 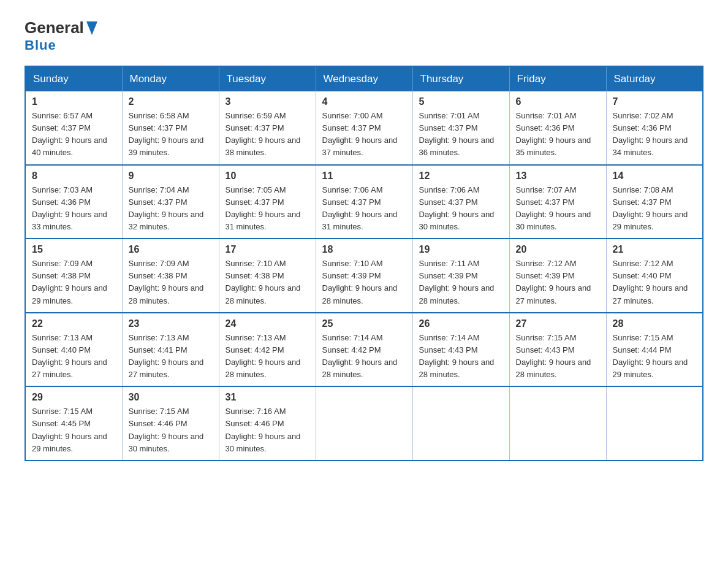 What do you see at coordinates (267, 209) in the screenshot?
I see `day-info: Sunrise: 7:05 AMSunset: 4:37 PMDaylight:…` at bounding box center [267, 209].